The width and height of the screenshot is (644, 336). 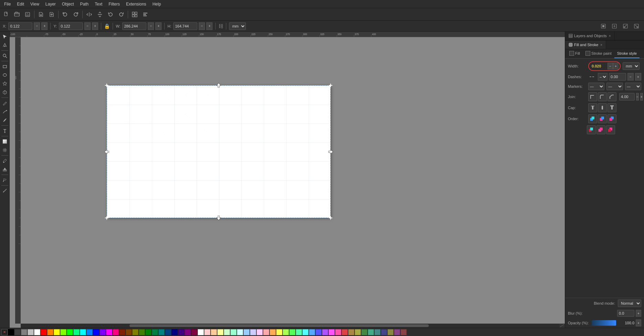 What do you see at coordinates (631, 66) in the screenshot?
I see `width-unit-select: mmpx` at bounding box center [631, 66].